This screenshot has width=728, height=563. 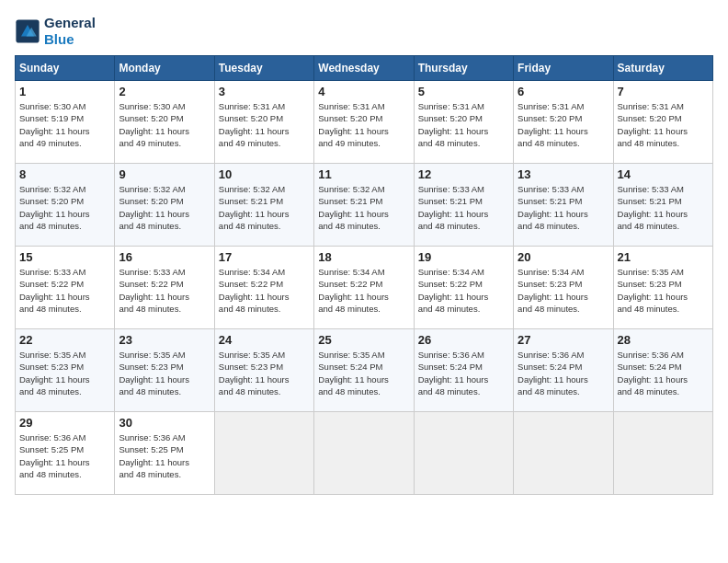 What do you see at coordinates (463, 258) in the screenshot?
I see `day-number: 19` at bounding box center [463, 258].